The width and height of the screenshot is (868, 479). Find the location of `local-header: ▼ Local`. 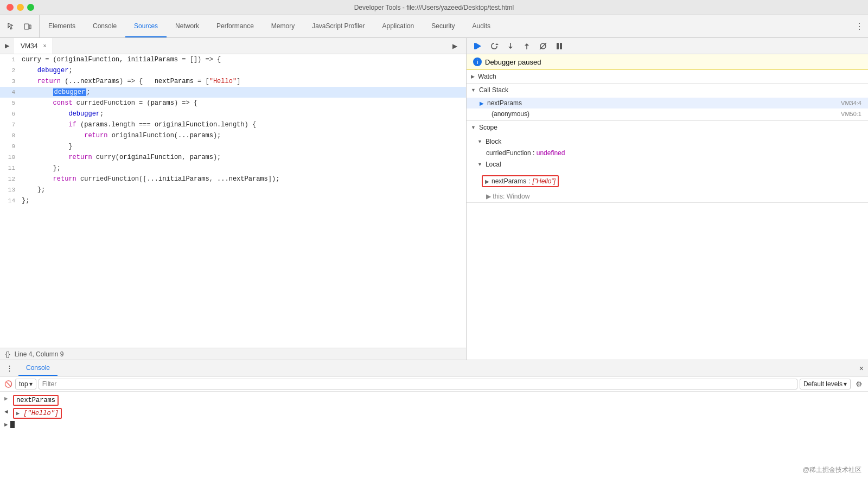

local-header: ▼ Local is located at coordinates (667, 164).